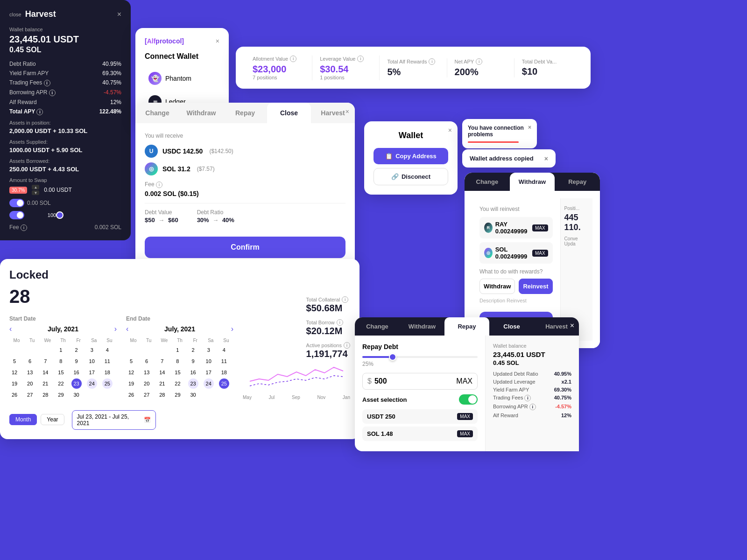 This screenshot has height=560, width=747. Describe the element at coordinates (120, 14) in the screenshot. I see `harvest-panel-close: ×` at that location.